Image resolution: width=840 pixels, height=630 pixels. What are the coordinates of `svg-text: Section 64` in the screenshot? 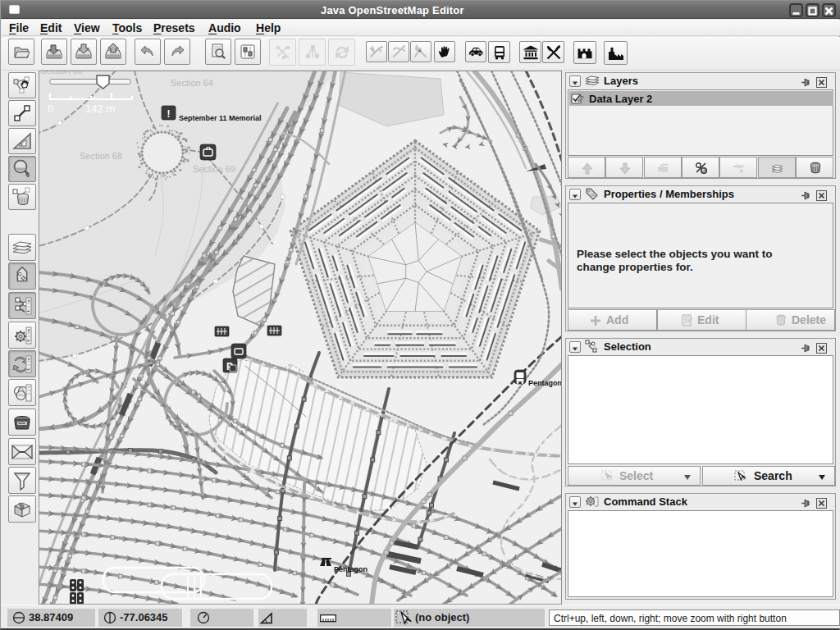 It's located at (192, 83).